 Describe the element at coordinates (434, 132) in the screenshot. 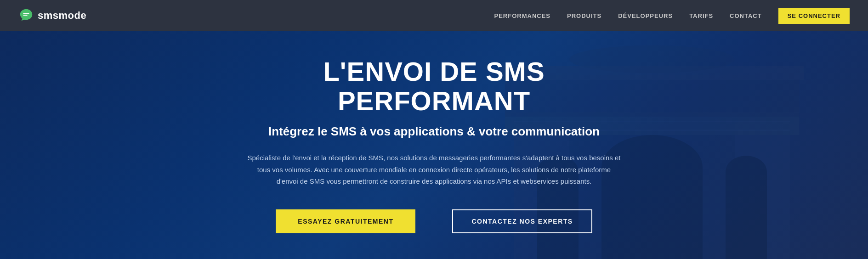

I see `hero-subtitle: Intégrez le SMS à vos applications & vot…` at that location.